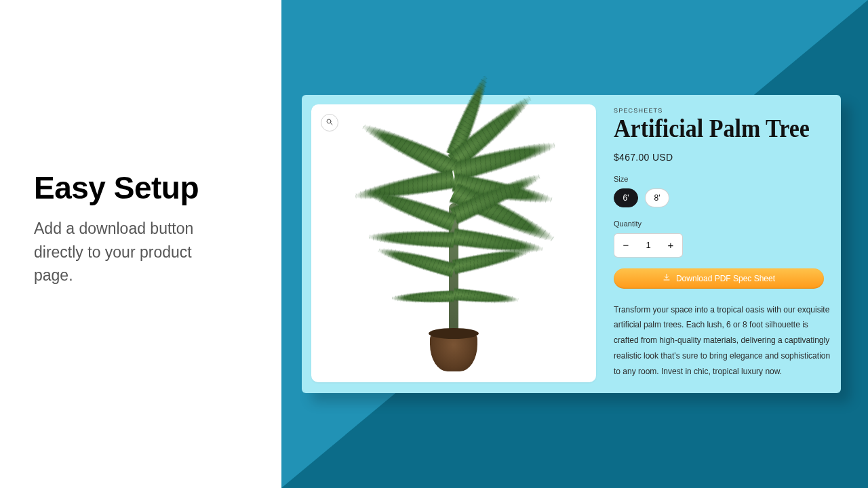 This screenshot has width=868, height=488. What do you see at coordinates (648, 245) in the screenshot?
I see `quantity-value: 1` at bounding box center [648, 245].